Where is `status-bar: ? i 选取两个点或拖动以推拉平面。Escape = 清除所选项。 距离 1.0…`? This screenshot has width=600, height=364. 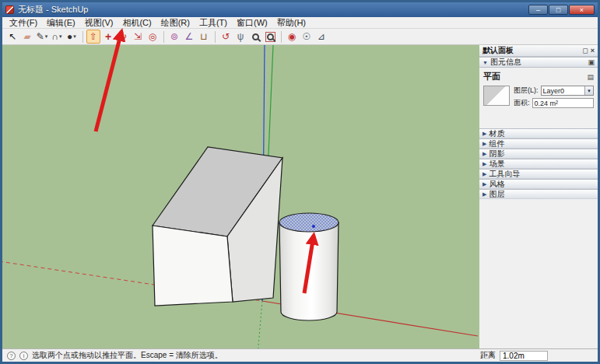
status-bar: ? i 选取两个点或拖动以推拉平面。Escape = 清除所选项。 距离 1.0… is located at coordinates (300, 355).